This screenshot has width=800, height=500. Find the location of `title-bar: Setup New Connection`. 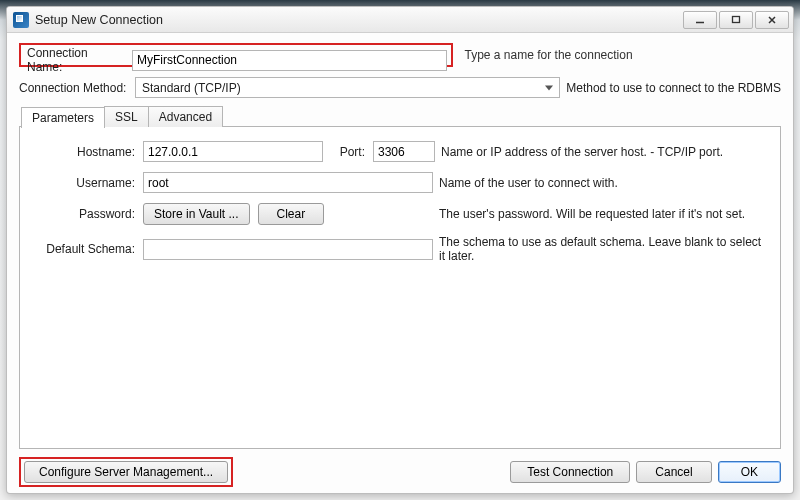

title-bar: Setup New Connection is located at coordinates (400, 20).